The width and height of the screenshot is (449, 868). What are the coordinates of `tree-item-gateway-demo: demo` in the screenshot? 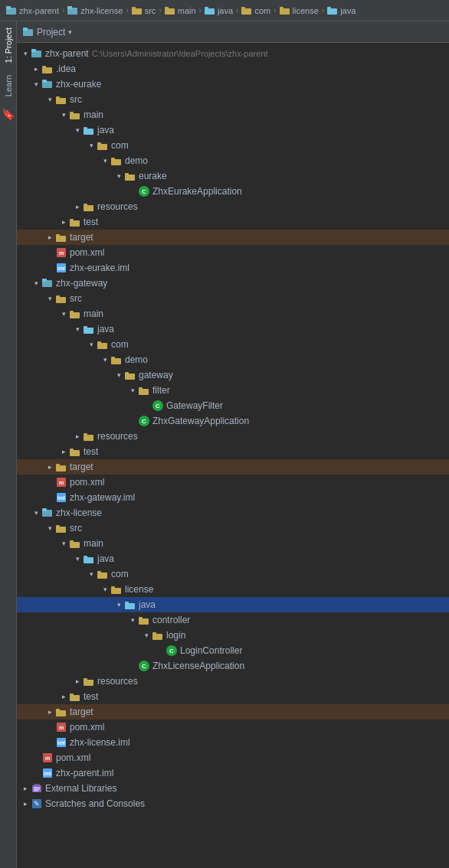 It's located at (233, 360).